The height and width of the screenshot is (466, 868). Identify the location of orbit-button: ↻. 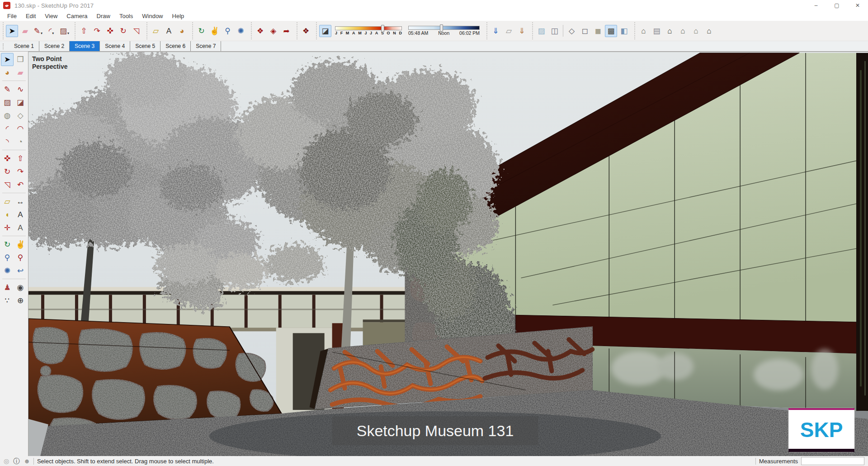
(202, 31).